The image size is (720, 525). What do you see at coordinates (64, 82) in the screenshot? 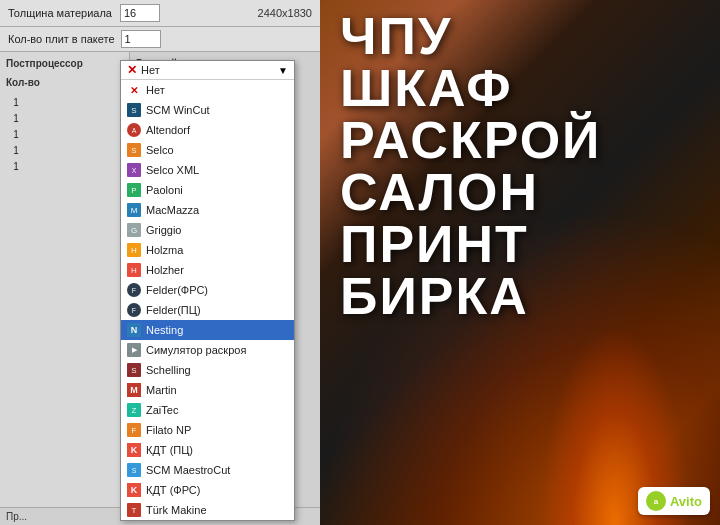
I see `qty-col-header: Кол-во` at bounding box center [64, 82].